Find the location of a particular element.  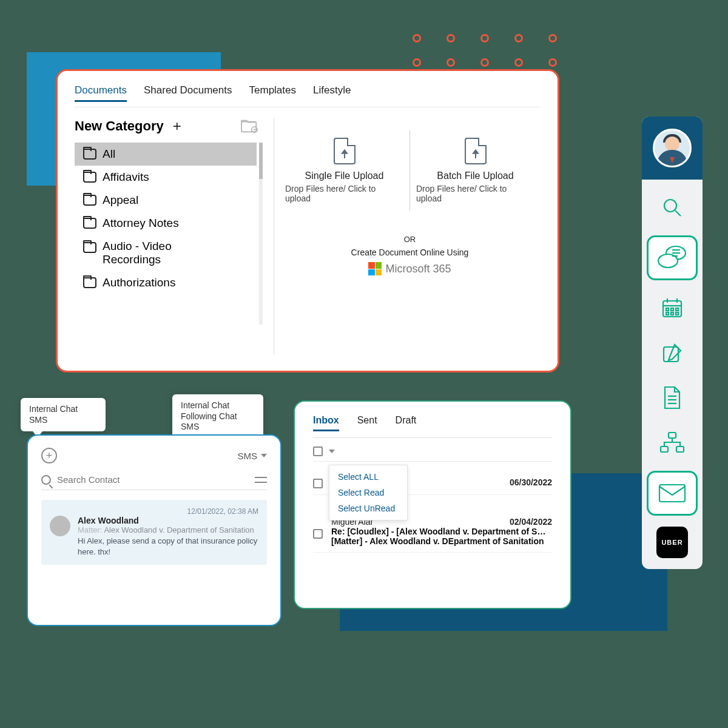

sidebar-avatar is located at coordinates (672, 148).